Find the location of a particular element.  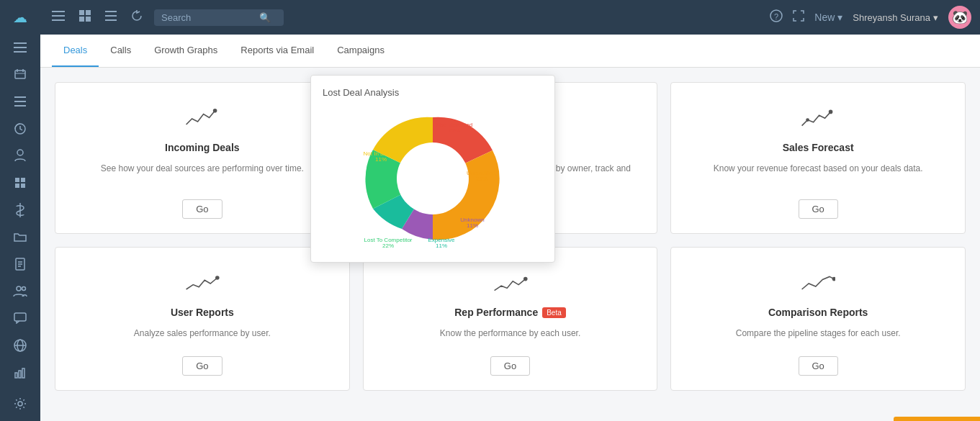

sales-forecast-go-btn: Go is located at coordinates (818, 209).